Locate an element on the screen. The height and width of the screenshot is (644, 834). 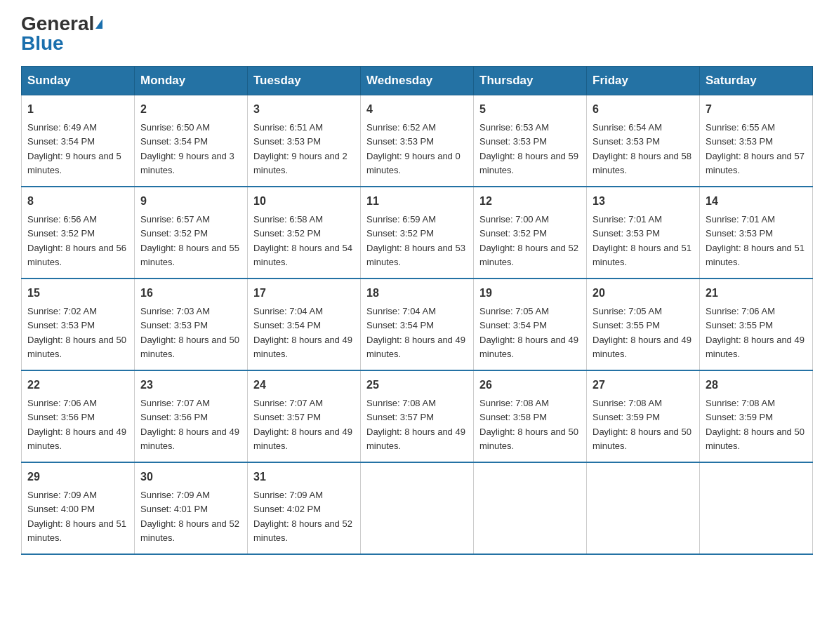
logo: General Blue is located at coordinates (62, 34).